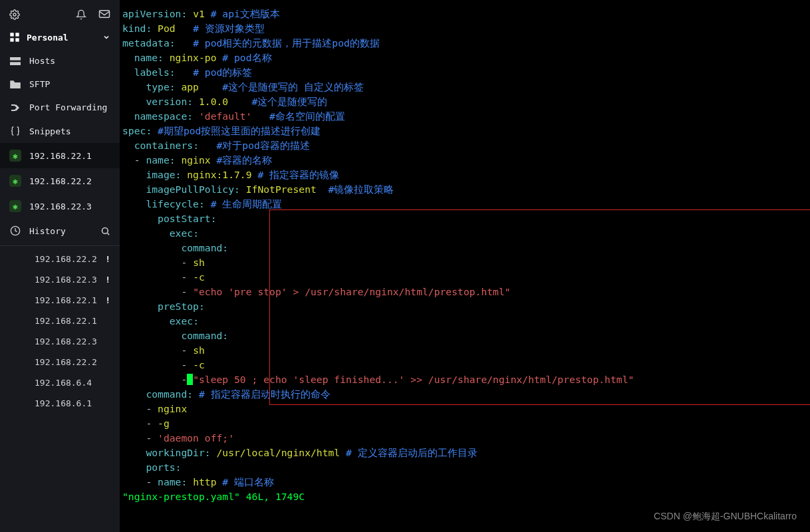  I want to click on search-icon, so click(105, 231).